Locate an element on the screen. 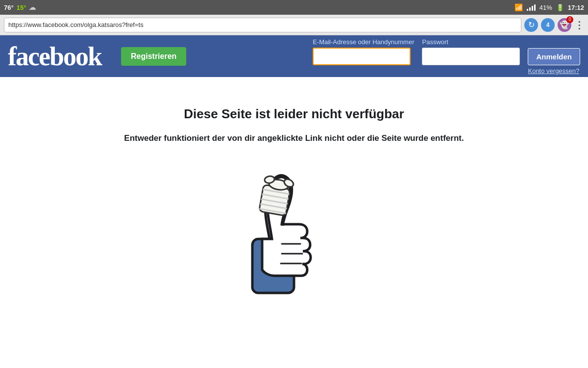 The width and height of the screenshot is (588, 368). url-field: https://www.facebook.com/olga.katsaros?f… is located at coordinates (263, 25).